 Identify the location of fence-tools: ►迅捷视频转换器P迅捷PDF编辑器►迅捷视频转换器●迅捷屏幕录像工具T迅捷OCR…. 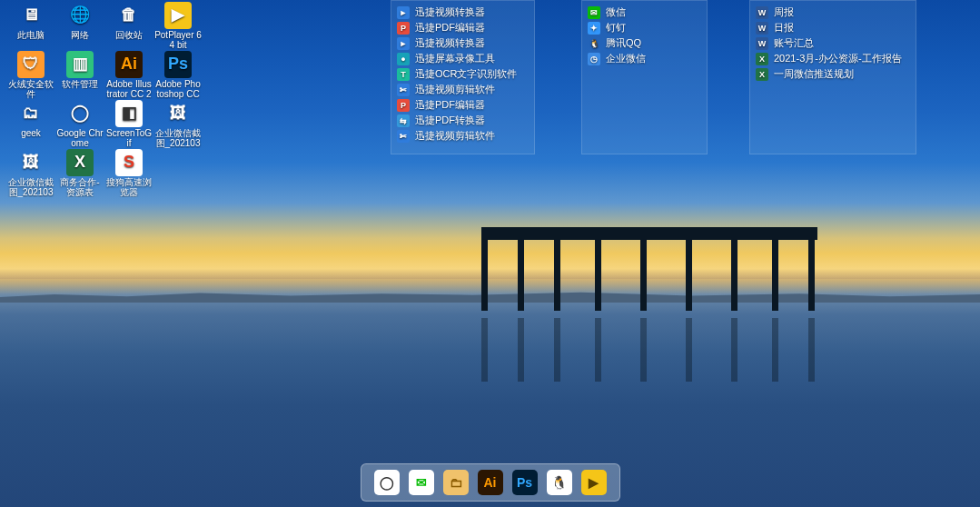
(463, 77).